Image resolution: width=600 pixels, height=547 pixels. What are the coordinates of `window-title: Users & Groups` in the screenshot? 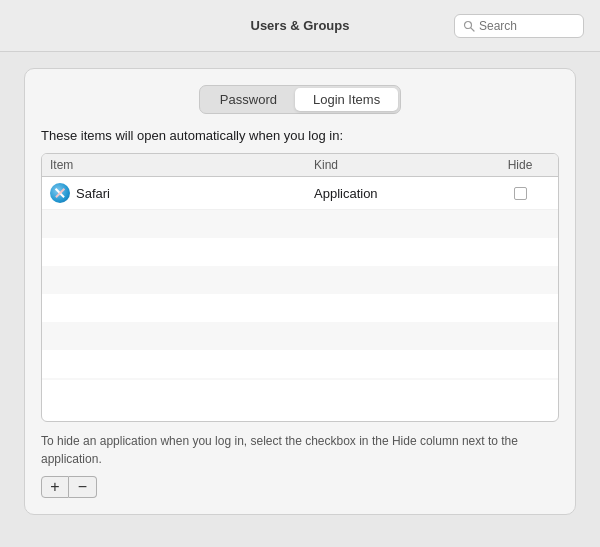 It's located at (300, 26).